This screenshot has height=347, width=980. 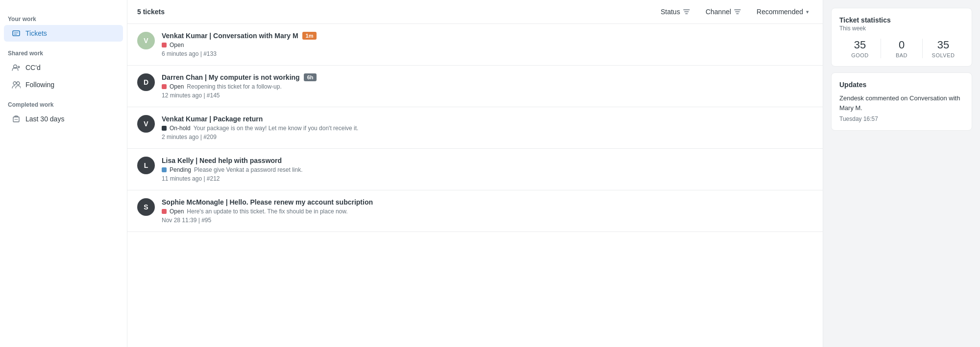 What do you see at coordinates (310, 36) in the screenshot?
I see `ticket-badge: 1m` at bounding box center [310, 36].